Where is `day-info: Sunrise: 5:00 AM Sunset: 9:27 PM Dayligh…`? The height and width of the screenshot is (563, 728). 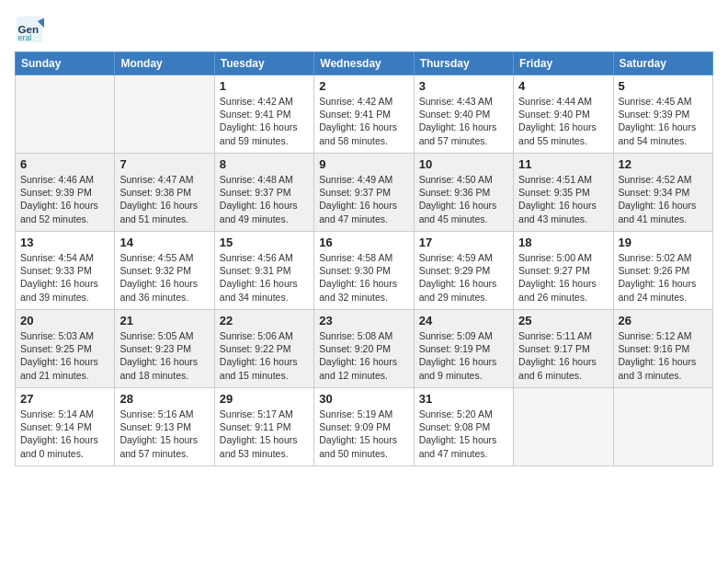 day-info: Sunrise: 5:00 AM Sunset: 9:27 PM Dayligh… is located at coordinates (563, 278).